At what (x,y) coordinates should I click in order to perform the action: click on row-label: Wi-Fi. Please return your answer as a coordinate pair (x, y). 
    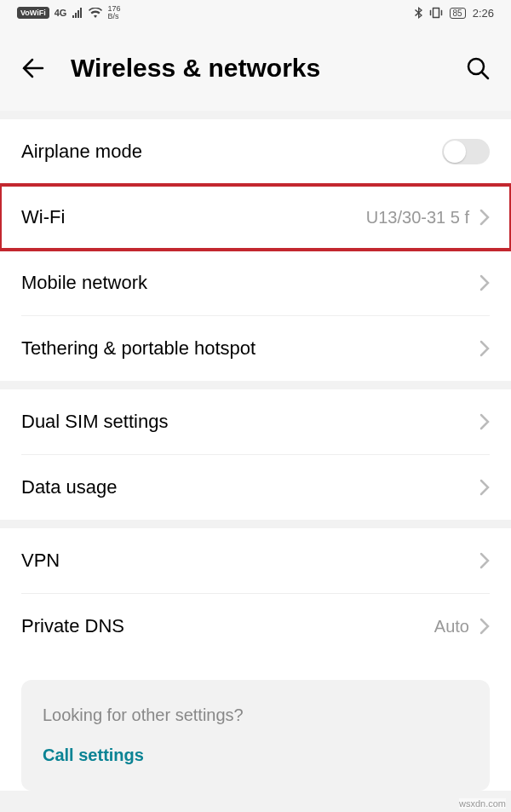
    Looking at the image, I should click on (194, 217).